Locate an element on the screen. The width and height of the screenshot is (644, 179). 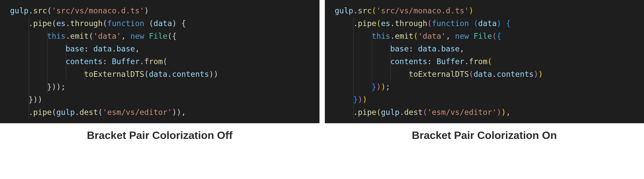
code-token: from is located at coordinates (478, 61).